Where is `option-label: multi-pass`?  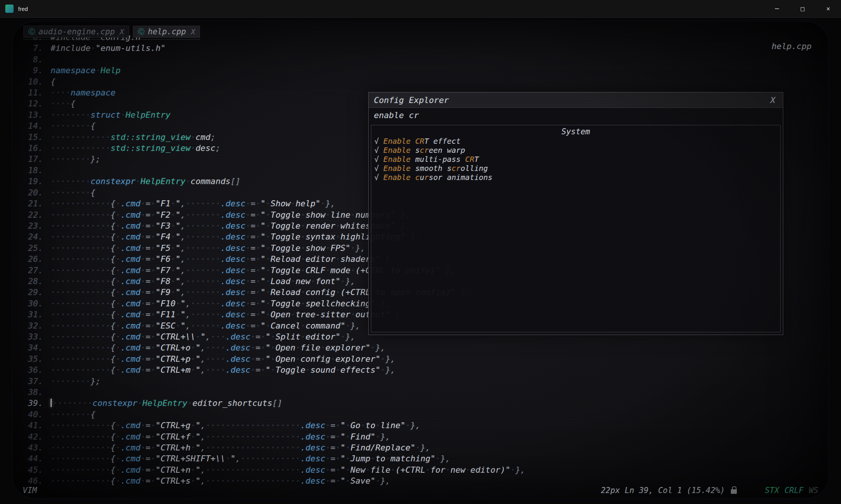
option-label: multi-pass is located at coordinates (438, 159).